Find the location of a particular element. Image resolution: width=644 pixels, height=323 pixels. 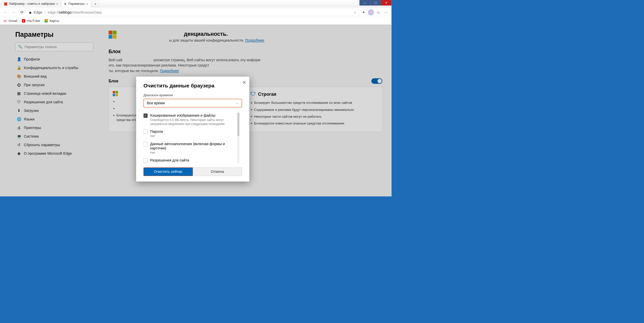

close-icon: ✕ is located at coordinates (244, 82).